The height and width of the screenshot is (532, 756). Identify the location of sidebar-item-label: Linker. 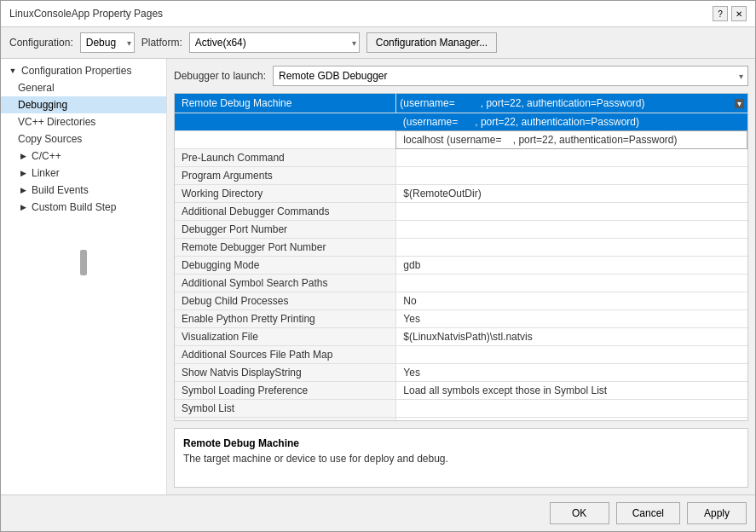
(46, 173).